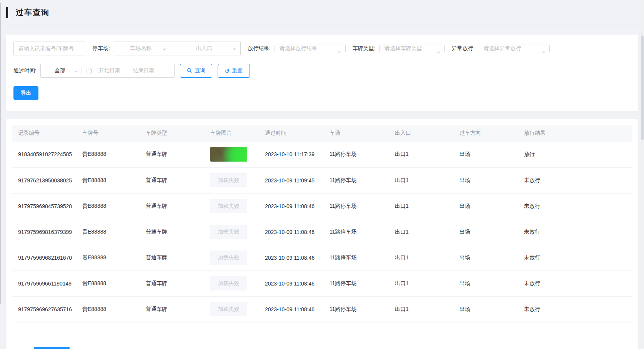 This screenshot has height=349, width=644. Describe the element at coordinates (291, 155) in the screenshot. I see `pass-time-cell: 2023-10-10 11:17:39` at that location.